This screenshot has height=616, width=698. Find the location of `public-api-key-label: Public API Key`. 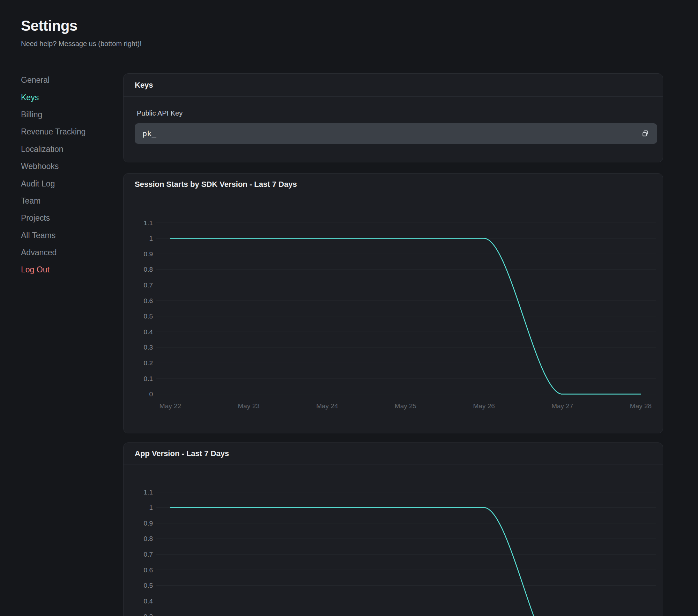

public-api-key-label: Public API Key is located at coordinates (397, 113).